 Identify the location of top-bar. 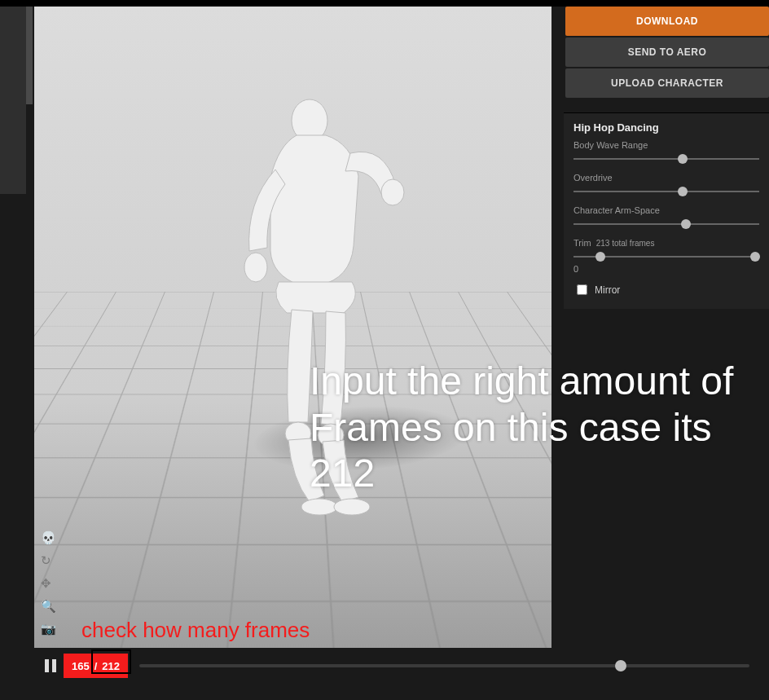
(384, 3).